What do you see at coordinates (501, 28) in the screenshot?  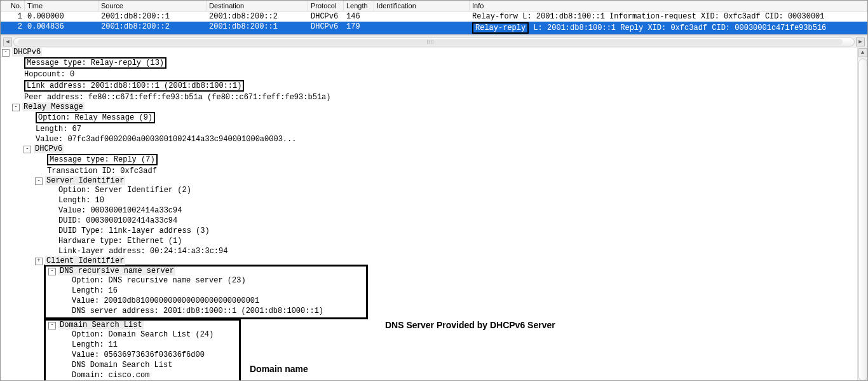 I see `info-highlight-box: Relay-reply` at bounding box center [501, 28].